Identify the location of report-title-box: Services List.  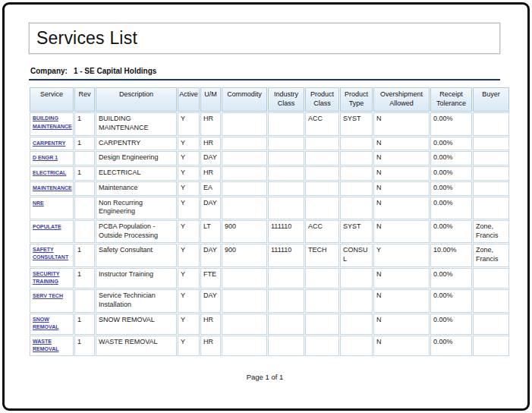
(264, 38).